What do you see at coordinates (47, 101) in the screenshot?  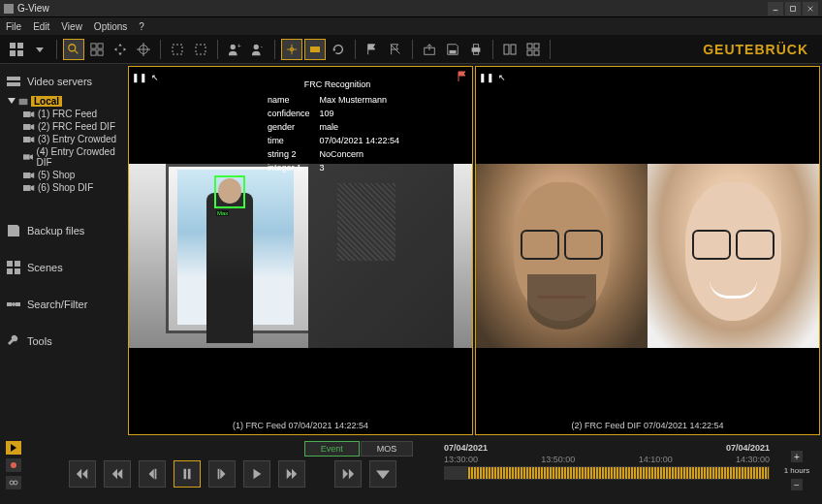 I see `tree-local: Local` at bounding box center [47, 101].